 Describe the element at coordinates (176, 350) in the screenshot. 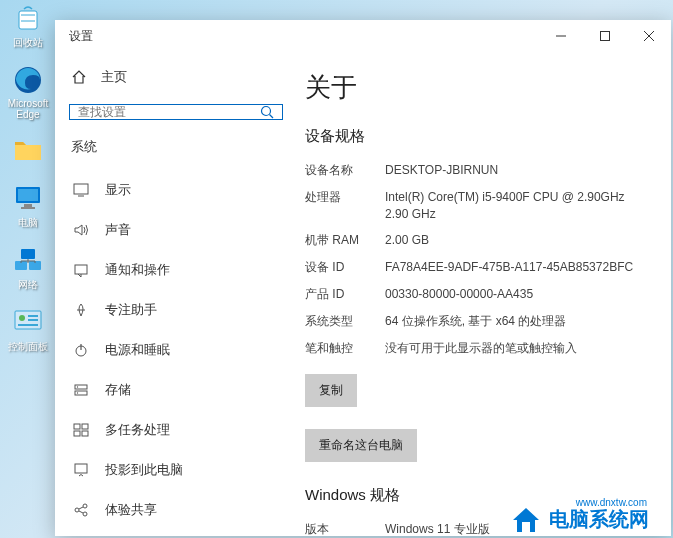

I see `nav-item-power: 电源和睡眠` at that location.